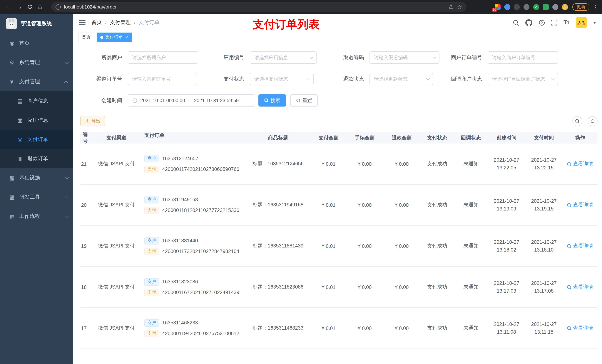 The height and width of the screenshot is (364, 602). What do you see at coordinates (20, 120) in the screenshot?
I see `grid-icon` at bounding box center [20, 120].